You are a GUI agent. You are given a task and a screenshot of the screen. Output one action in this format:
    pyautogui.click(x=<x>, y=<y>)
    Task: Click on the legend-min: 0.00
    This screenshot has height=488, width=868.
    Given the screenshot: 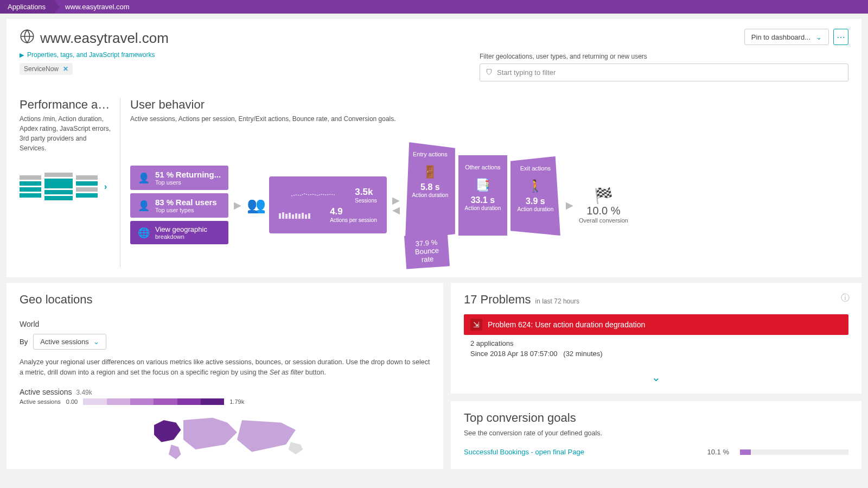 What is the action you would take?
    pyautogui.click(x=72, y=402)
    